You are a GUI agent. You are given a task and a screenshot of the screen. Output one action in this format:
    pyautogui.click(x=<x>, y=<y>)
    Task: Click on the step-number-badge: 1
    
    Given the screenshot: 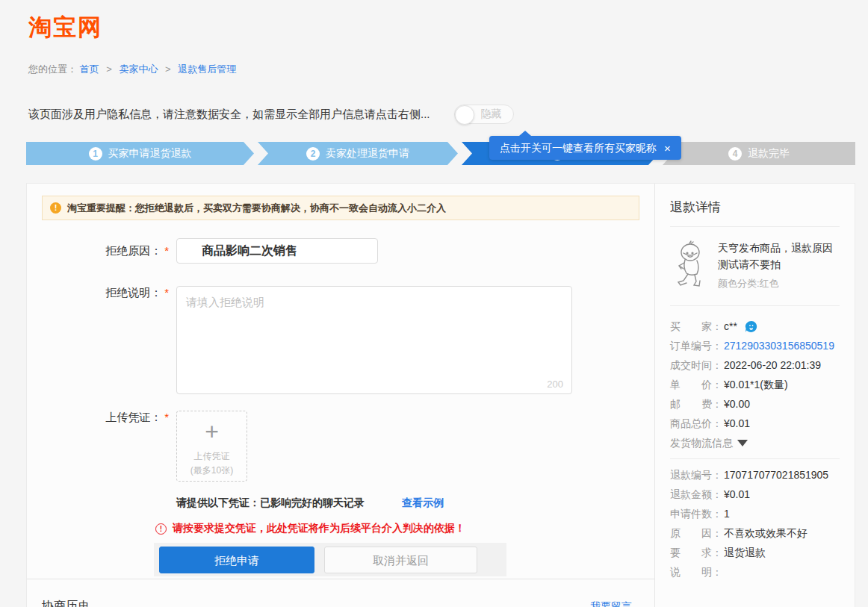 What is the action you would take?
    pyautogui.click(x=96, y=154)
    